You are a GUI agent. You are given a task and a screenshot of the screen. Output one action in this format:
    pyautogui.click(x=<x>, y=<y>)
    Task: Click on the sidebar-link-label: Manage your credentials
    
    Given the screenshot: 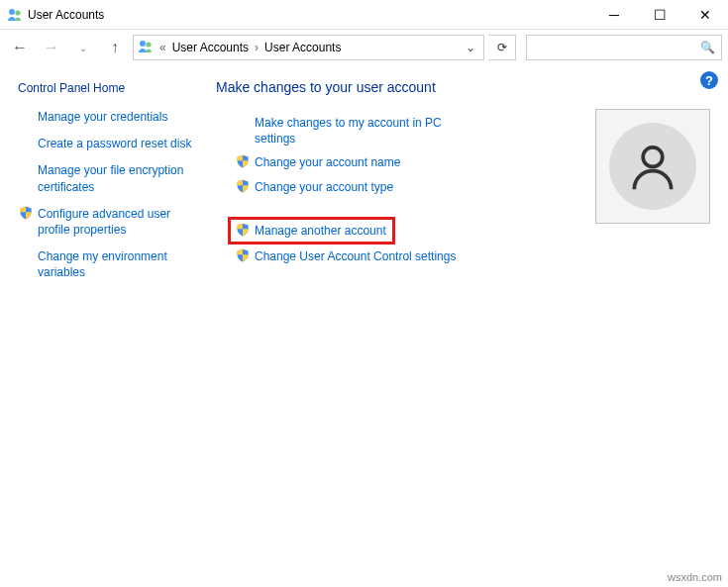 What is the action you would take?
    pyautogui.click(x=103, y=117)
    